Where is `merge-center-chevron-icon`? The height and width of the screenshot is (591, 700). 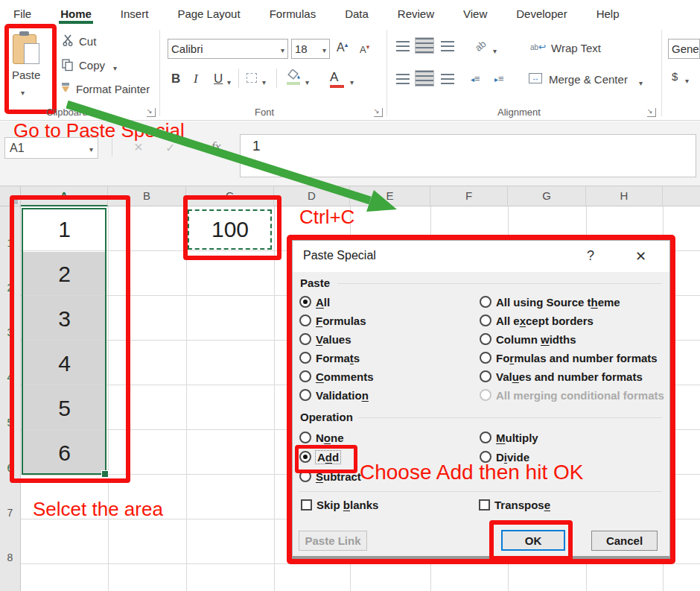 merge-center-chevron-icon is located at coordinates (640, 82).